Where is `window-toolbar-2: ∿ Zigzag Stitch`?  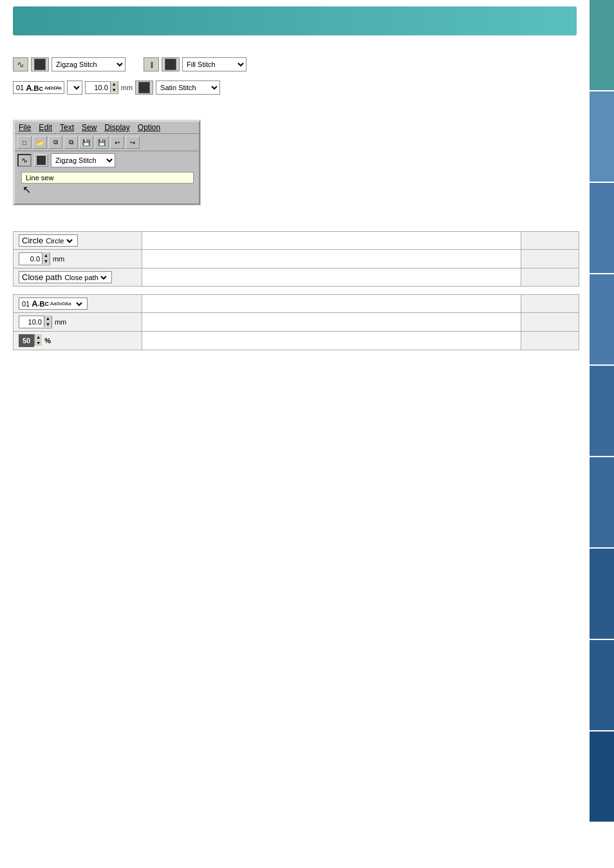 window-toolbar-2: ∿ Zigzag Stitch is located at coordinates (107, 160).